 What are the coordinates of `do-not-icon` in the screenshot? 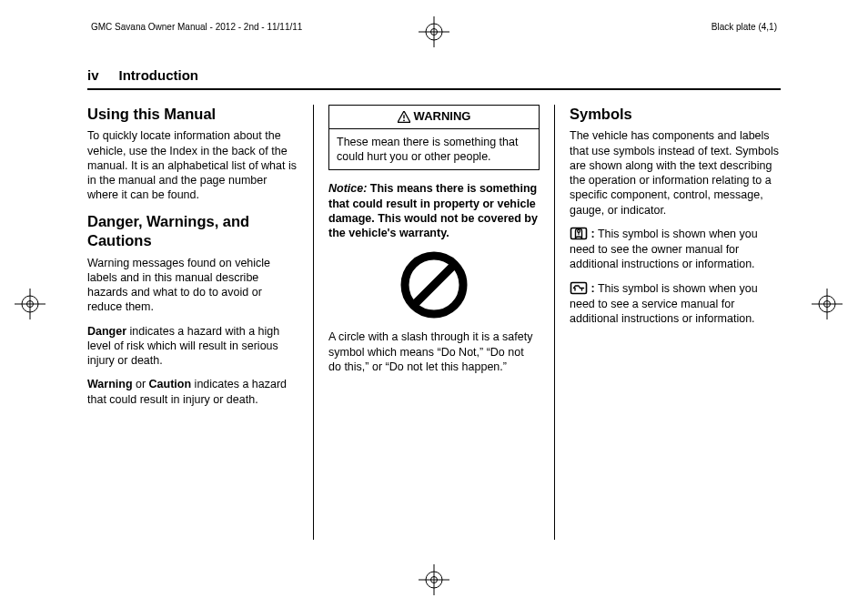 It's located at (434, 285).